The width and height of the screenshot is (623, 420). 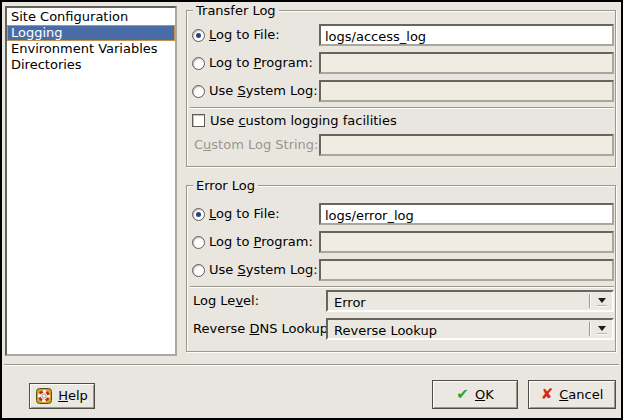 What do you see at coordinates (198, 36) in the screenshot?
I see `transfer-log-to-file-radio` at bounding box center [198, 36].